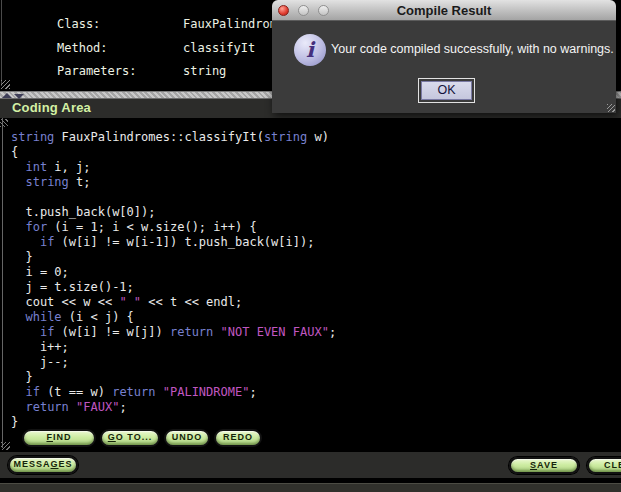  I want to click on dialog-titlebar: Compile Result, so click(444, 10).